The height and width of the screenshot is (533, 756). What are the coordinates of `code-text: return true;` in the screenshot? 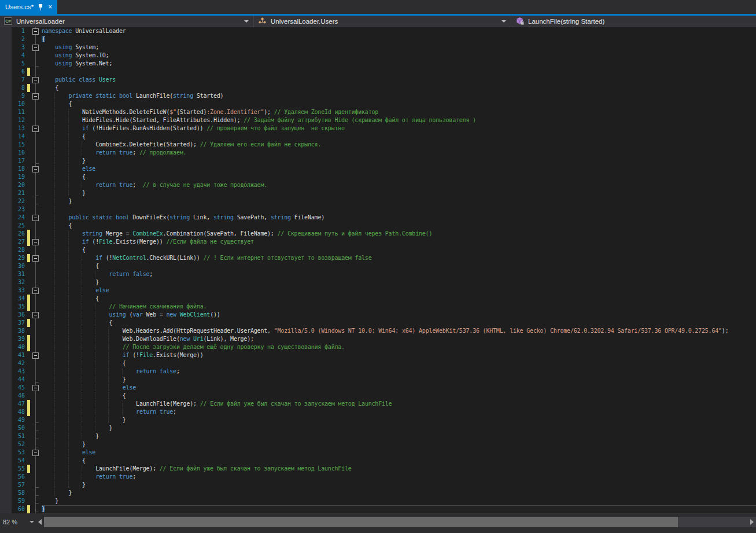 It's located at (399, 477).